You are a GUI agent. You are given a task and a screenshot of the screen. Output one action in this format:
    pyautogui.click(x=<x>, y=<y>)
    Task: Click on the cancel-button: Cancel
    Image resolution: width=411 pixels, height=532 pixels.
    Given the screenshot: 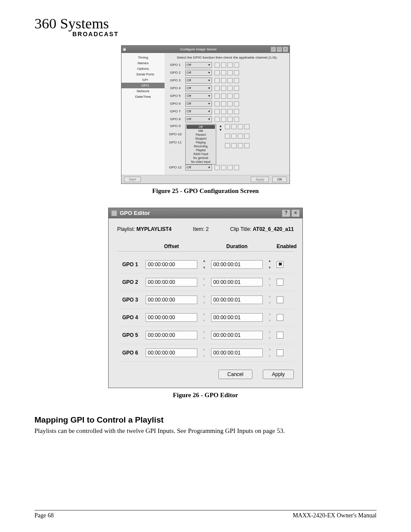 What is the action you would take?
    pyautogui.click(x=235, y=374)
    